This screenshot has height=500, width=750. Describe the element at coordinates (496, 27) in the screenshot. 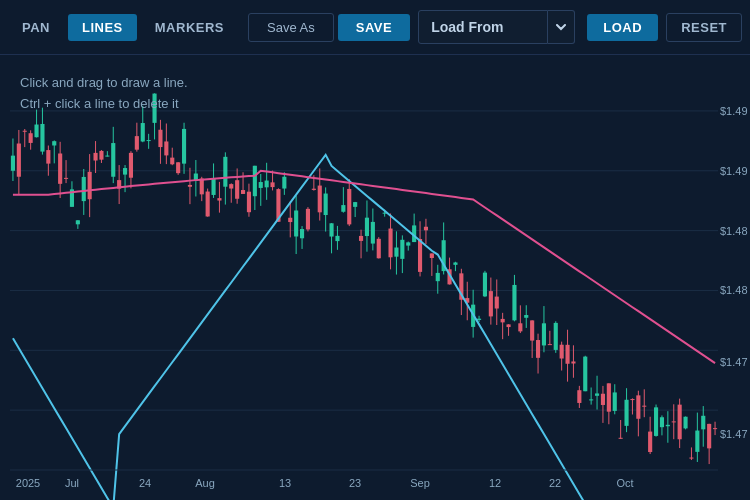

I see `load-from-container: Load From` at that location.